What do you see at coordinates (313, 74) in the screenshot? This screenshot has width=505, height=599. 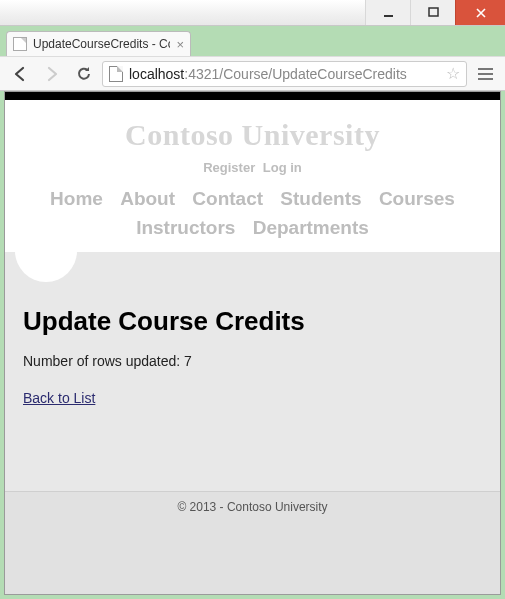 I see `url-path: /Course/UpdateCourseCredits` at bounding box center [313, 74].